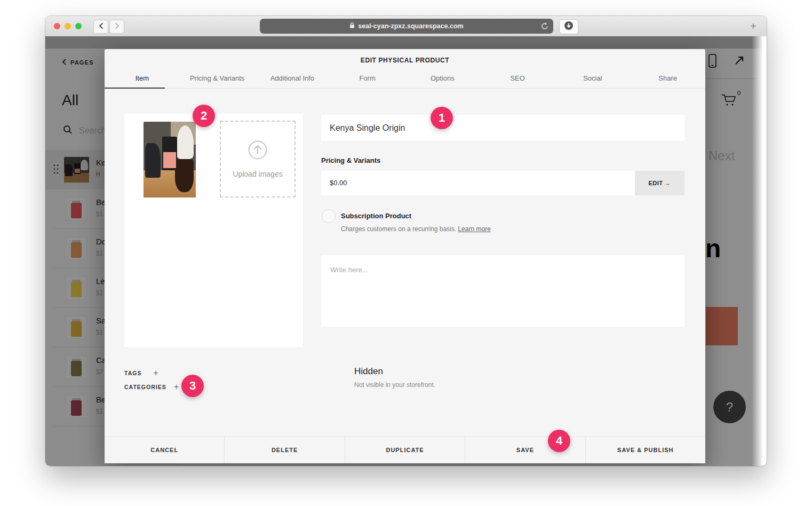 The height and width of the screenshot is (506, 812). Describe the element at coordinates (503, 128) in the screenshot. I see `product-title-input` at that location.